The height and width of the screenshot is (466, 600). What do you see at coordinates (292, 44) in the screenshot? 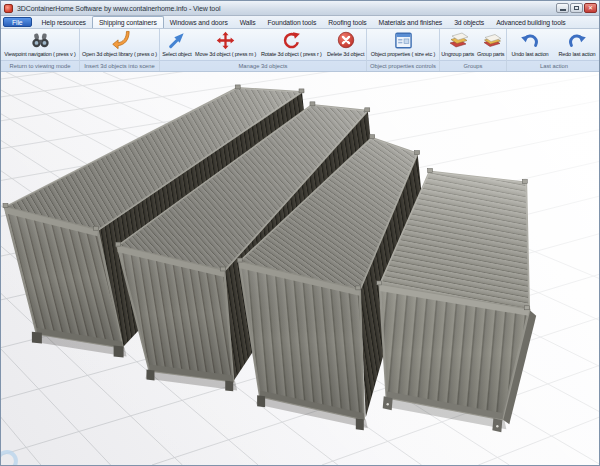
I see `rotate-object-button: Rotate 3d object ( press r )` at bounding box center [292, 44].